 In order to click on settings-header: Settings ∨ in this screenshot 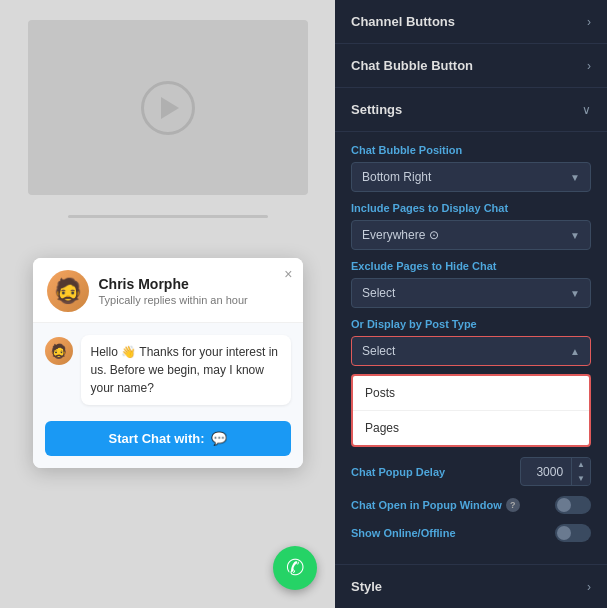, I will do `click(471, 110)`.